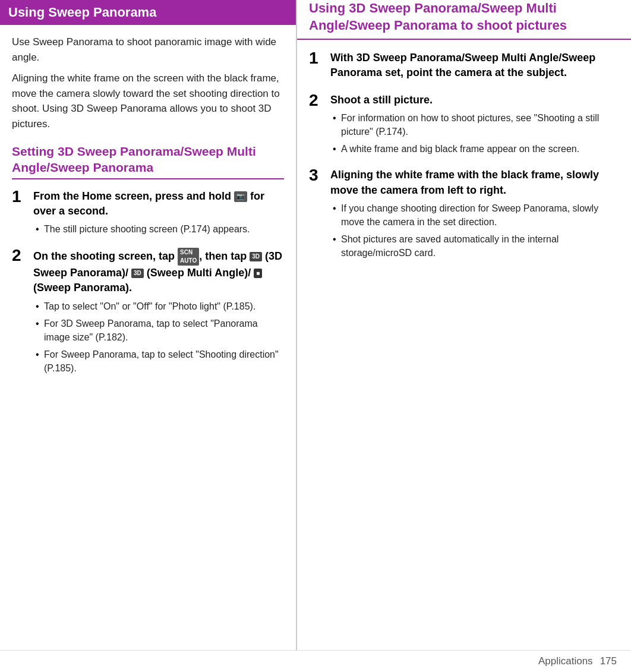 Image resolution: width=631 pixels, height=672 pixels. I want to click on right-step-2-content: Shoot a still picture. For information o…, so click(475, 126).